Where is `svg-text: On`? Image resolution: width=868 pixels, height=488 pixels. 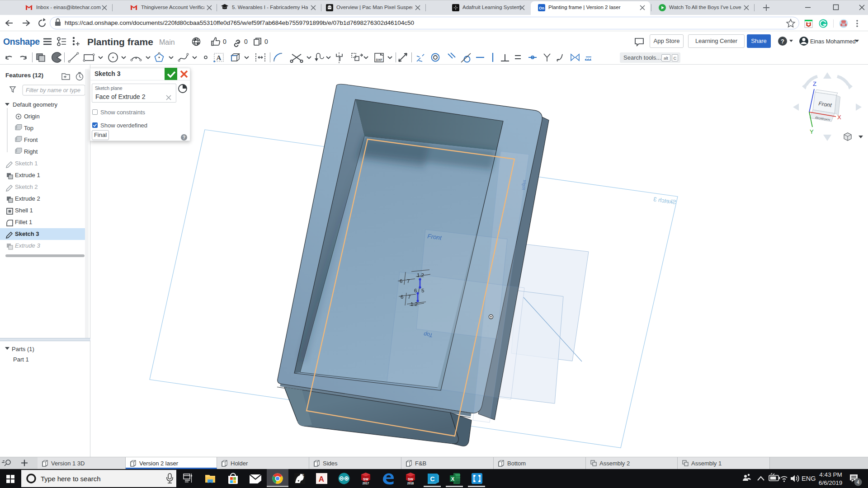 svg-text: On is located at coordinates (542, 8).